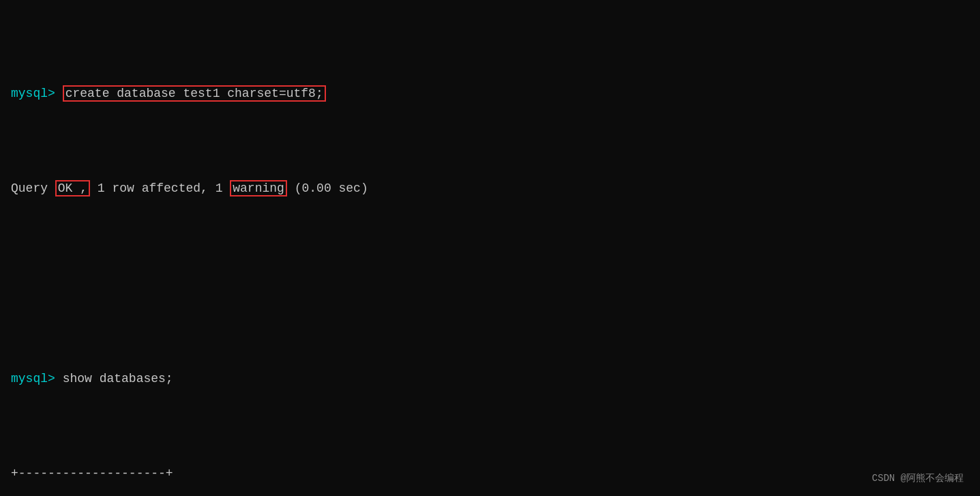 This screenshot has width=980, height=496. Describe the element at coordinates (490, 189) in the screenshot. I see `line-2: Query OK , 1 row affected, 1 warning (0.…` at that location.